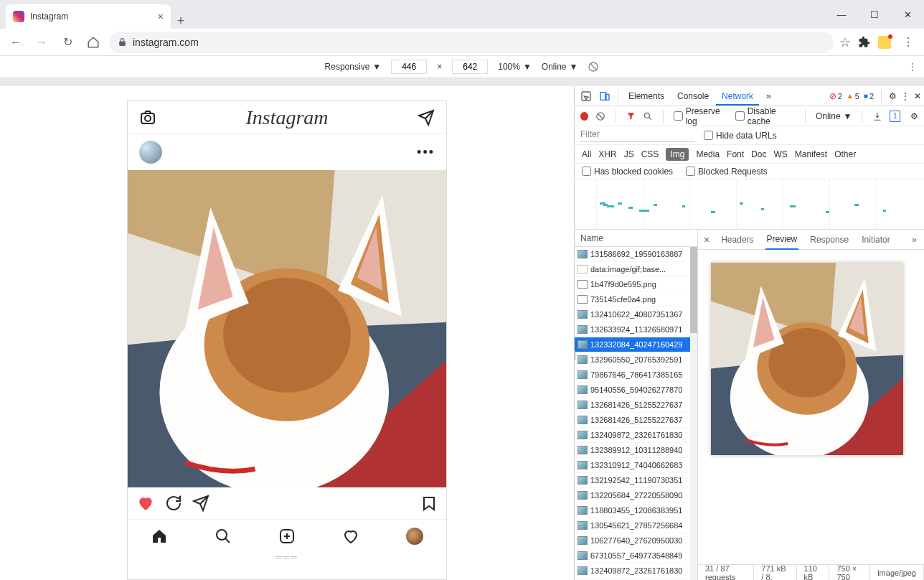 The width and height of the screenshot is (924, 580). Describe the element at coordinates (633, 481) in the screenshot. I see `request-row: 132192542_11190730351` at that location.